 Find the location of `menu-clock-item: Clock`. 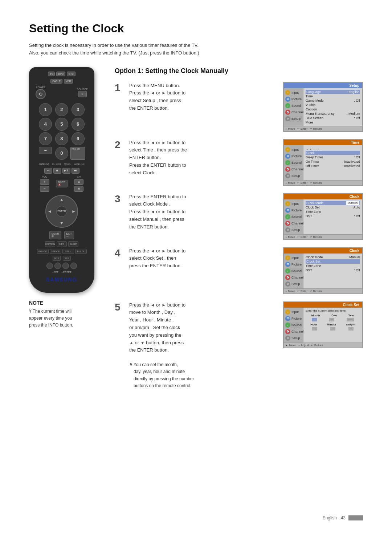

menu-clock-item: Clock is located at coordinates (333, 153).